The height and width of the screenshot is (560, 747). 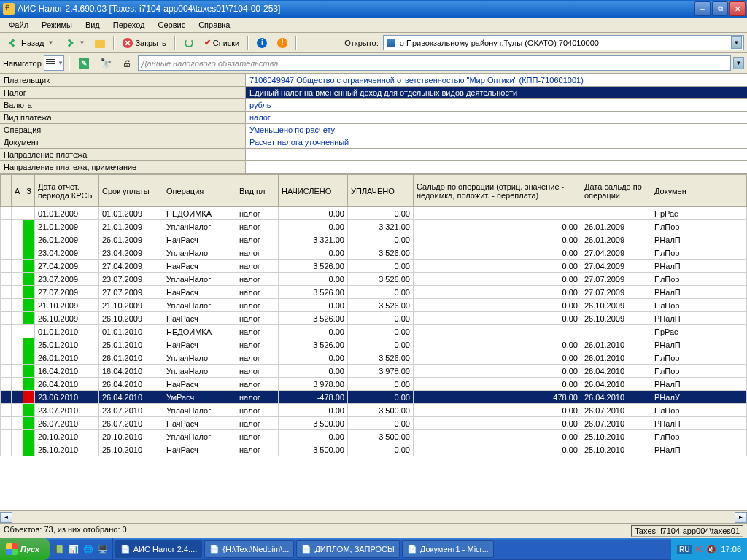 I want to click on form-value: Уменьшено по расчету, so click(x=496, y=130).